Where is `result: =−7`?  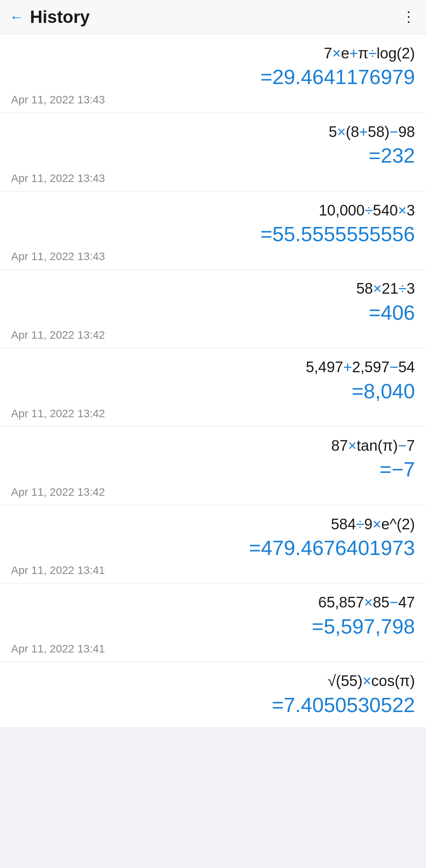
result: =−7 is located at coordinates (213, 469).